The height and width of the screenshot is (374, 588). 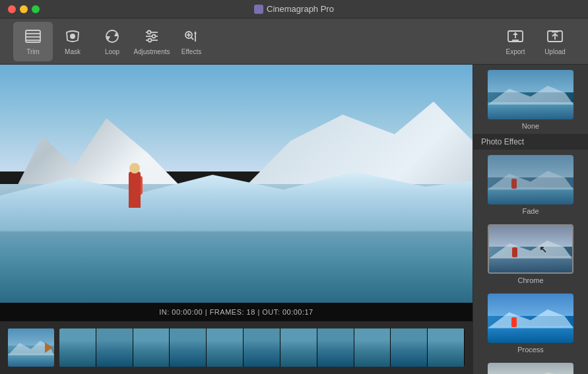 I want to click on video-info-bar: IN: 00:00:00 | FRAMES: 18 | OUT: 00:00:1…, so click(x=236, y=312).